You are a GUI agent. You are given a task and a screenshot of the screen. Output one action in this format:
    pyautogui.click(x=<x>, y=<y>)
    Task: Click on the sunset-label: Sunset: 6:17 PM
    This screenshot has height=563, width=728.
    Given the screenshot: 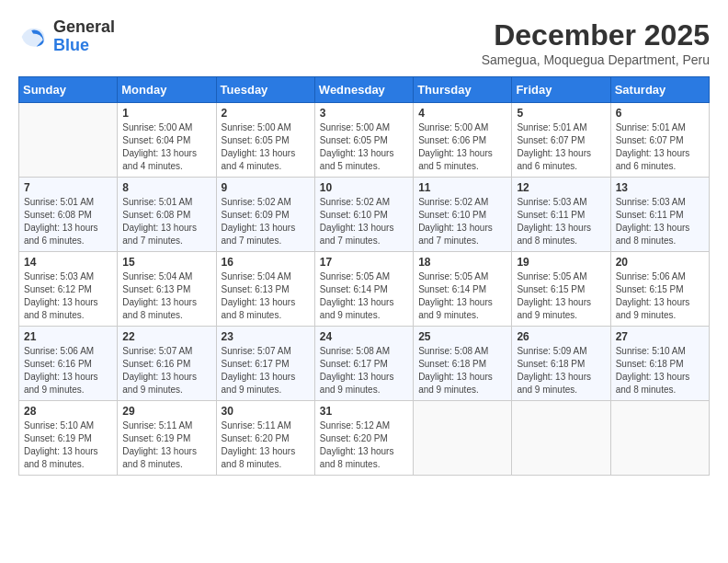 What is the action you would take?
    pyautogui.click(x=256, y=364)
    